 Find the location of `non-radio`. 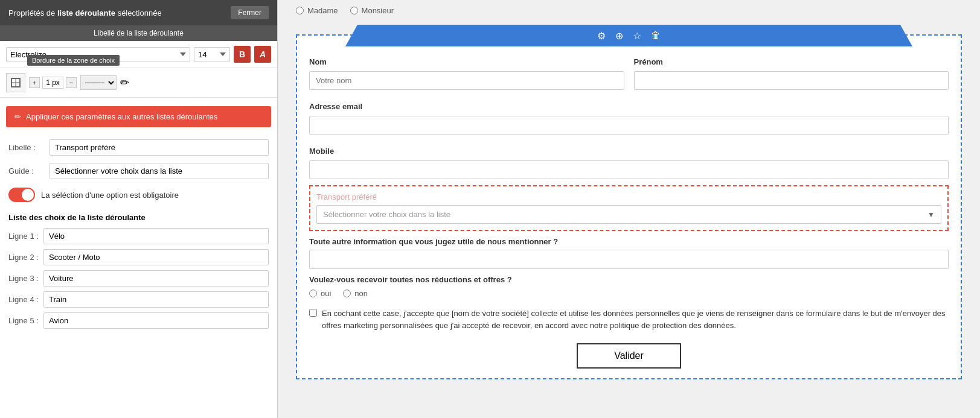

non-radio is located at coordinates (347, 293).